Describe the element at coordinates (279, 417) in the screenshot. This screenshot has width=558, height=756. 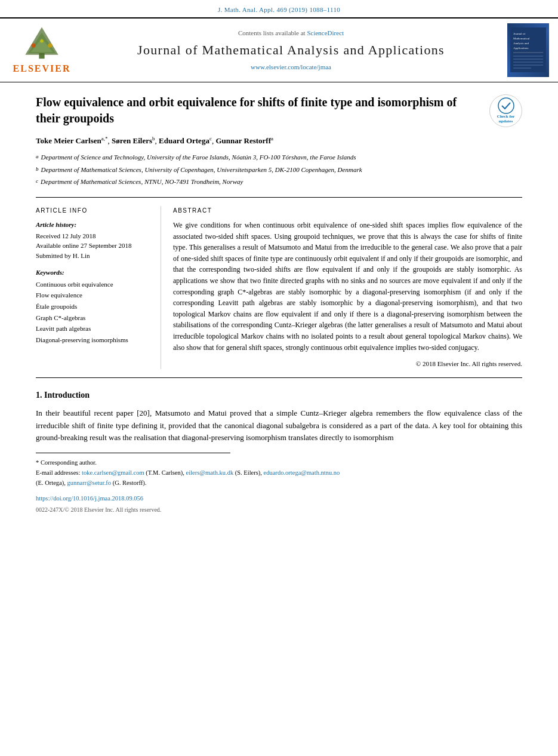
I see `introduction-section: 1. Introduction In their beautiful recen…` at that location.